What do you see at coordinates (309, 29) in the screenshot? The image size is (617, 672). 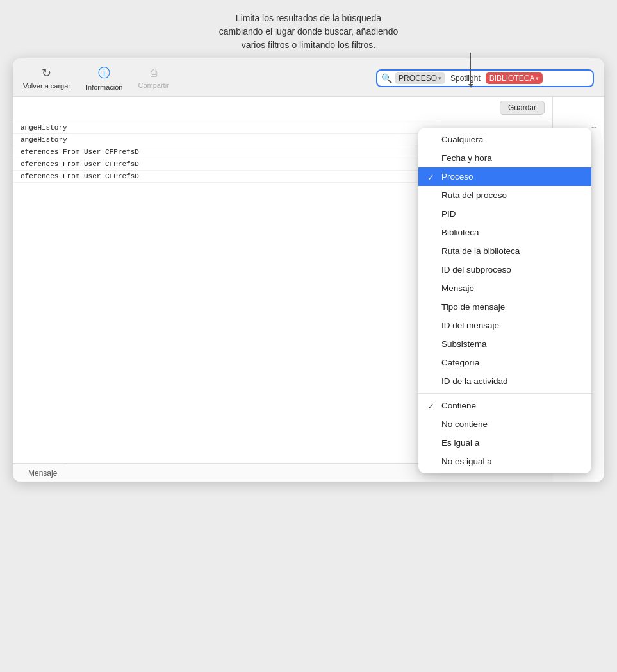 I see `tooltip-annotation: Limita los resultados de la búsqueda cam…` at bounding box center [309, 29].